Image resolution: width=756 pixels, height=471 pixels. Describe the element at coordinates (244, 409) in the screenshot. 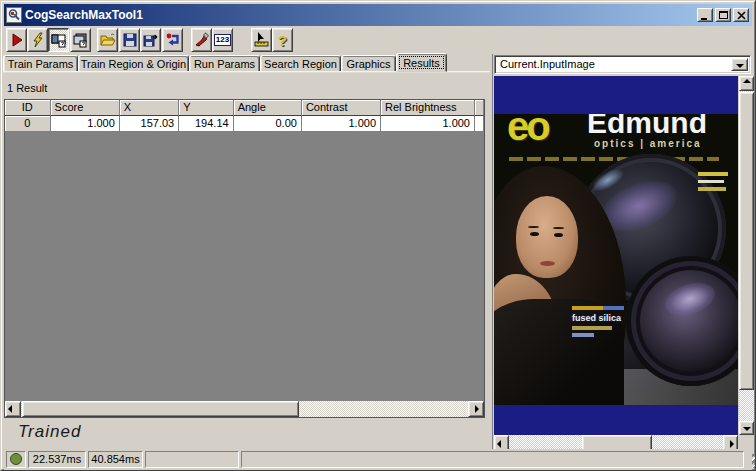

I see `table-horizontal-scrollbar` at that location.